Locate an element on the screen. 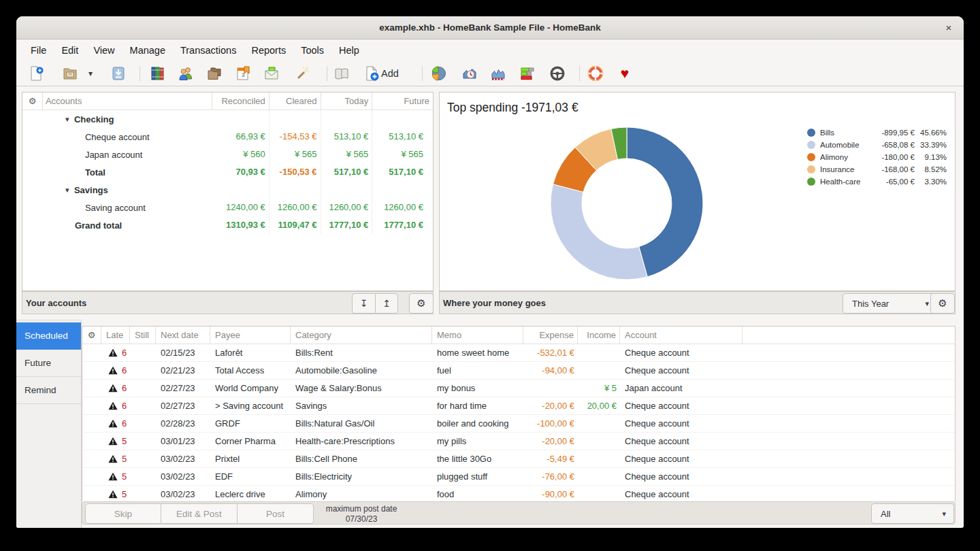 Image resolution: width=980 pixels, height=551 pixels. account-group-row: ▾Savings is located at coordinates (227, 190).